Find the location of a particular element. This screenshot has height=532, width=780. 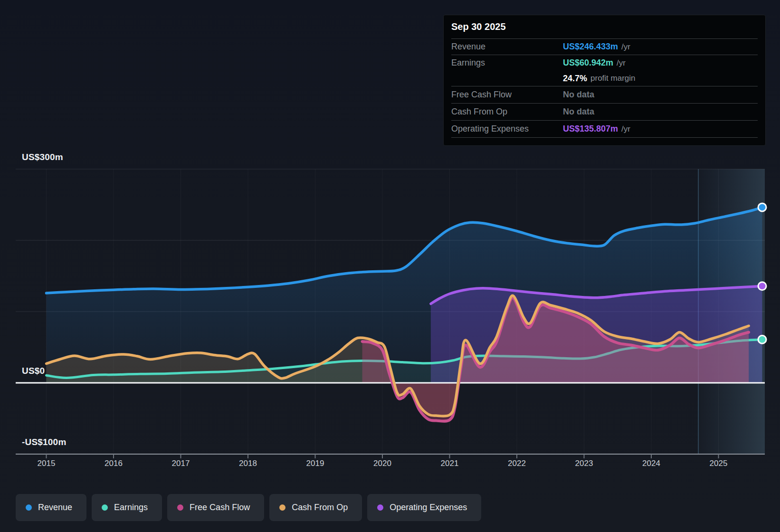

tooltip-value-earnings: US$60.942m is located at coordinates (588, 63).